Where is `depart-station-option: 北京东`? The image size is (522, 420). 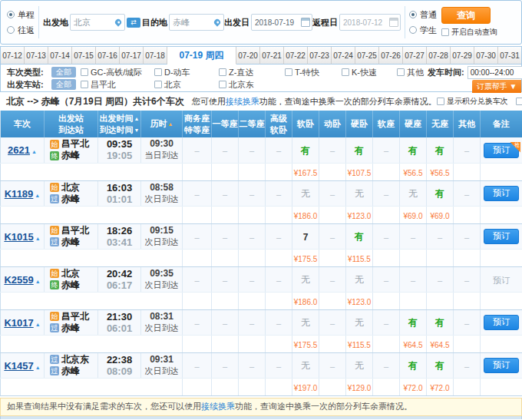
depart-station-option: 北京东 is located at coordinates (252, 84).